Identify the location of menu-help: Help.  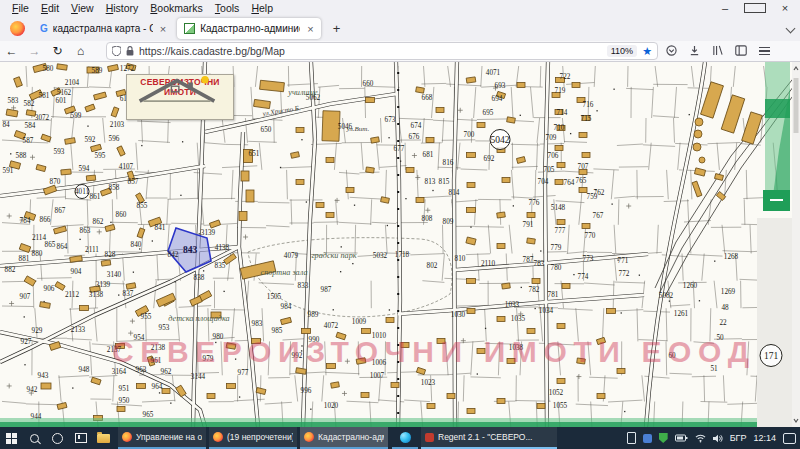
(262, 8).